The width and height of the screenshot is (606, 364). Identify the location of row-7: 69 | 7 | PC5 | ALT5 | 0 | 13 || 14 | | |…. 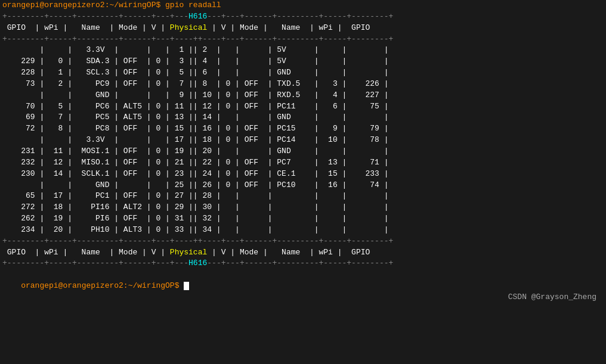
(303, 118).